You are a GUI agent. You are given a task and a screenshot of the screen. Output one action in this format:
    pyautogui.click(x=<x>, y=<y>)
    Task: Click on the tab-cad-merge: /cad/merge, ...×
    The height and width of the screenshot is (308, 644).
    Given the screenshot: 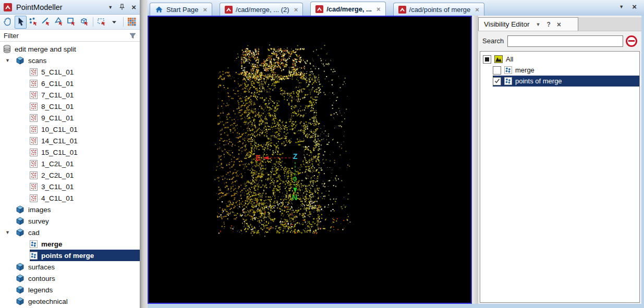 What is the action you would take?
    pyautogui.click(x=348, y=8)
    